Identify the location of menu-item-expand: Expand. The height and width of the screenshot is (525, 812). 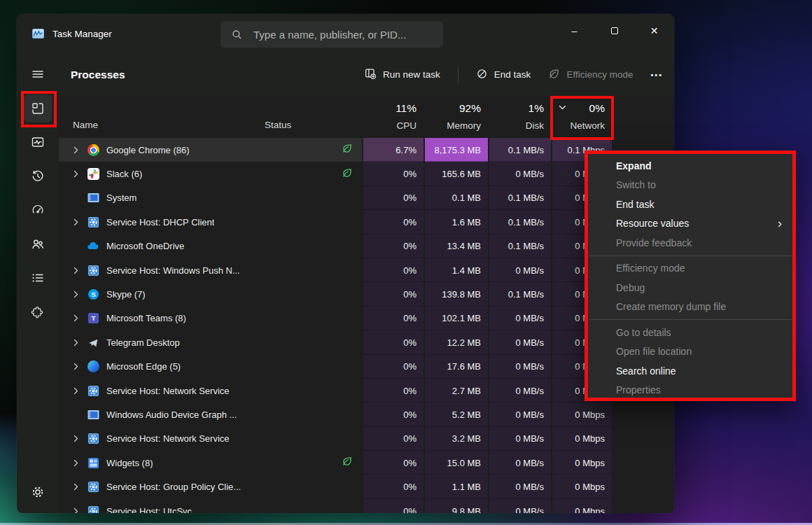
(690, 166).